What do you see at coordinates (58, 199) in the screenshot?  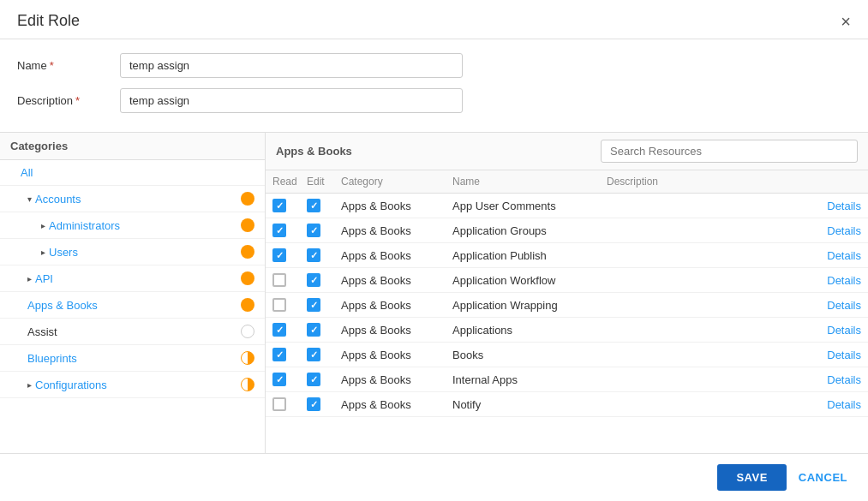 I see `sidebar-item-label: Accounts` at bounding box center [58, 199].